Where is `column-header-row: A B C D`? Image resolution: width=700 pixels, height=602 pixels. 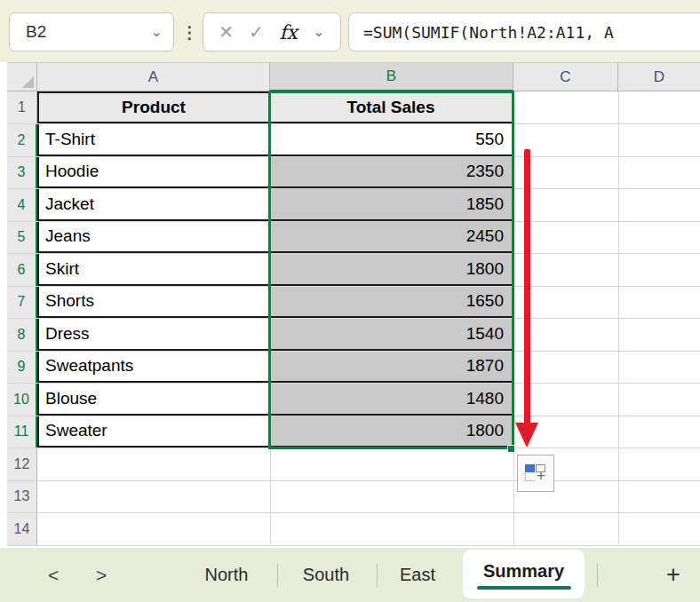 column-header-row: A B C D is located at coordinates (354, 76).